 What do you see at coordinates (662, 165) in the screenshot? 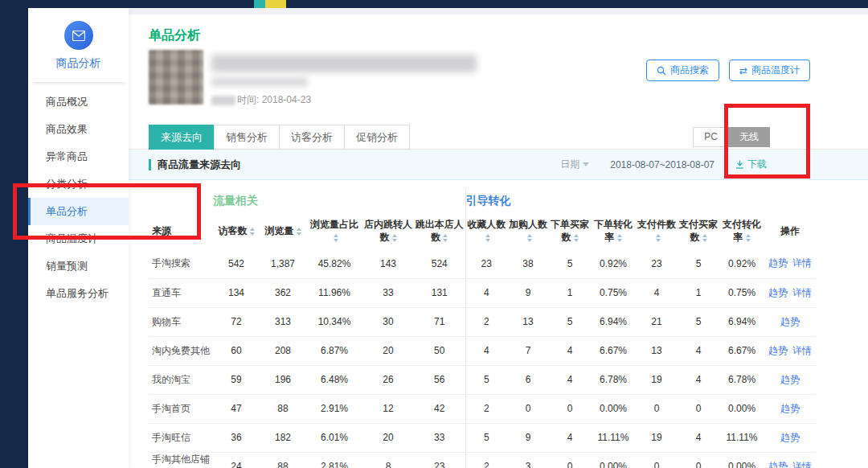
I see `date-range: 2018-08-07~2018-08-07` at bounding box center [662, 165].